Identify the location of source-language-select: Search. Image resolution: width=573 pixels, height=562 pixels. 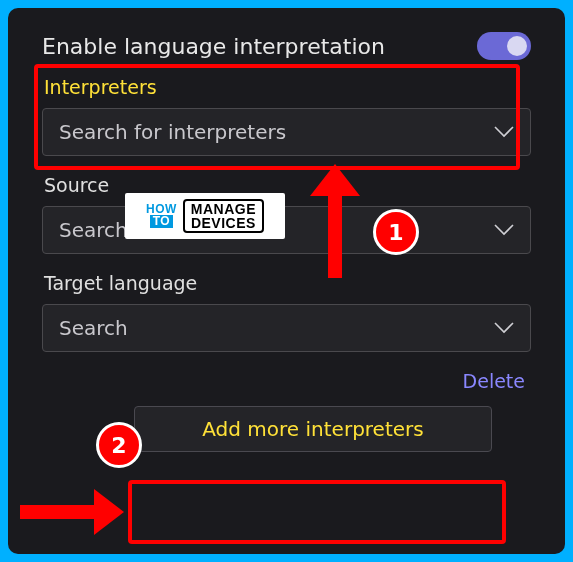
(286, 230).